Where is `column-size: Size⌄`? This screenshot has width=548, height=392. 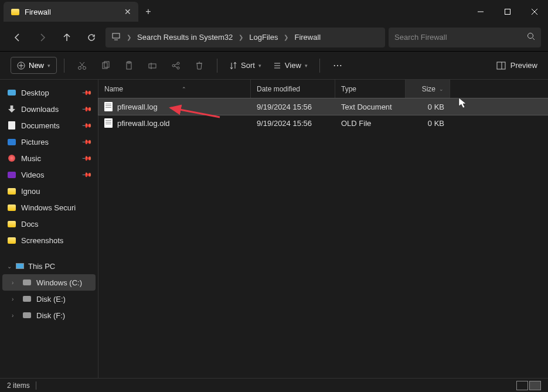
column-size: Size⌄ is located at coordinates (428, 89).